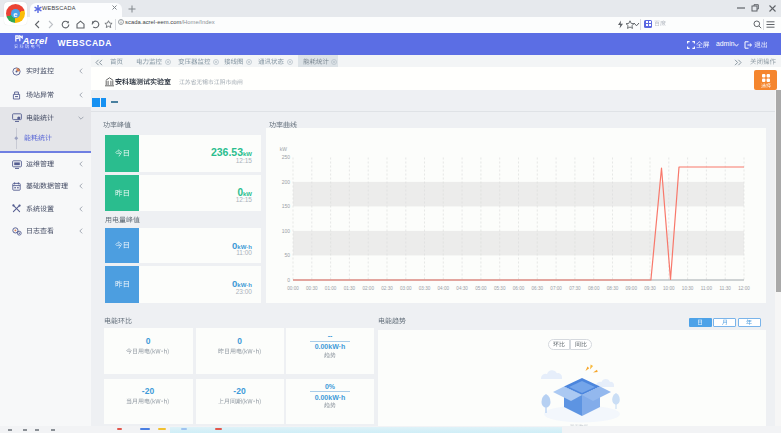 This screenshot has height=433, width=781. What do you see at coordinates (286, 231) in the screenshot?
I see `svg-text: 100` at bounding box center [286, 231].